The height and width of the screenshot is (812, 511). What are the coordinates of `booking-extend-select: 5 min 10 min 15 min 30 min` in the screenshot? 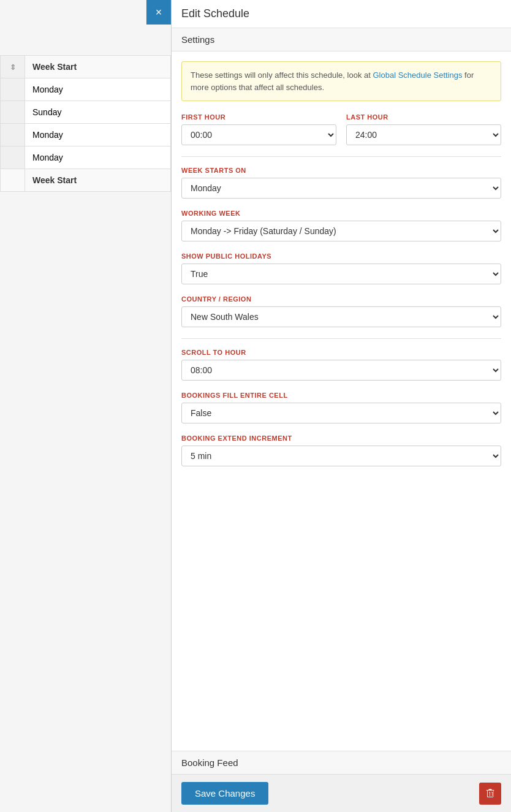 It's located at (341, 456).